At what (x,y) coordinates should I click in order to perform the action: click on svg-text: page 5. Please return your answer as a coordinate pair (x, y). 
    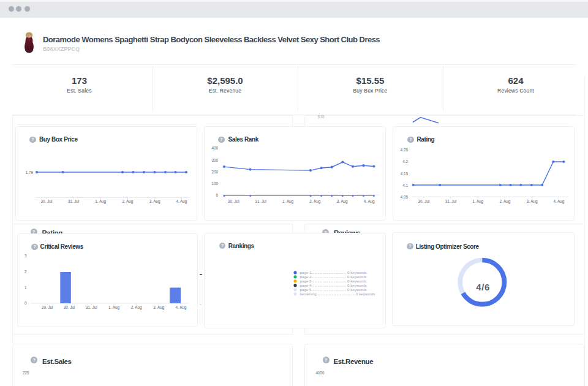
    Looking at the image, I should click on (306, 289).